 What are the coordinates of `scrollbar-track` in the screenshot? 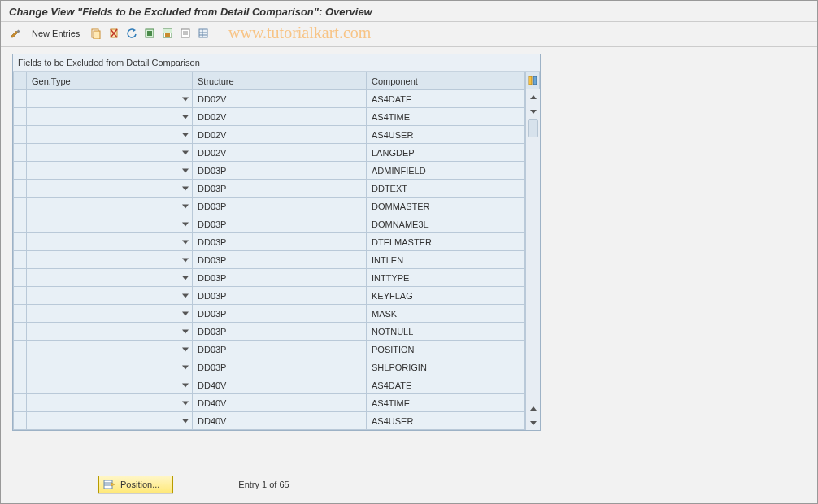 It's located at (533, 259).